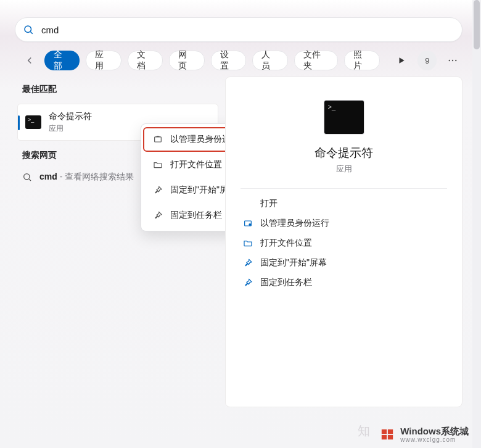 The height and width of the screenshot is (448, 481). What do you see at coordinates (387, 434) in the screenshot?
I see `windows-logo-icon` at bounding box center [387, 434].